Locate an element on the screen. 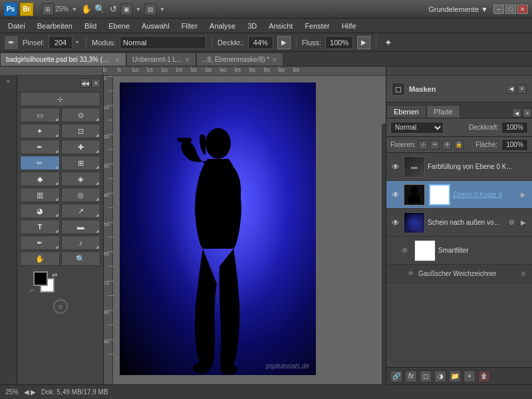  screen-arrow: ▼ is located at coordinates (162, 9).